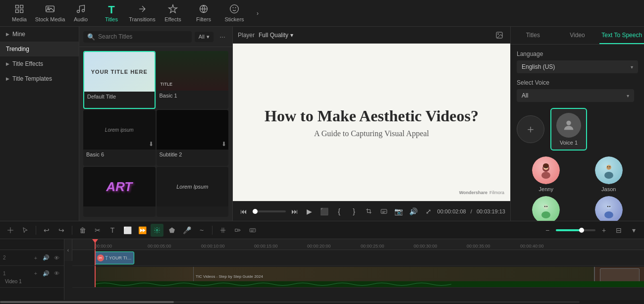  What do you see at coordinates (36, 273) in the screenshot?
I see `v1-add-btn: +` at bounding box center [36, 273].